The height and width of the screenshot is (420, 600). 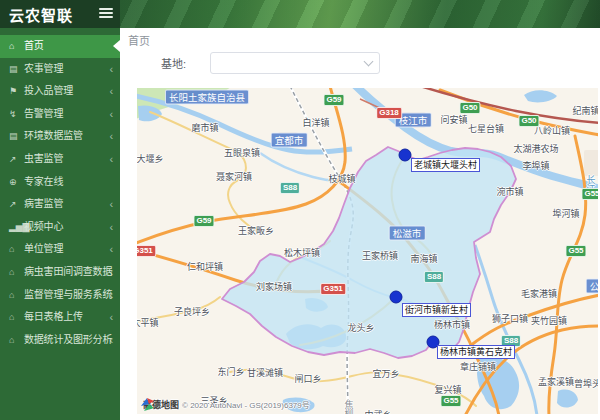 I want to click on map-town-label: 太平镇, so click(x=148, y=322).